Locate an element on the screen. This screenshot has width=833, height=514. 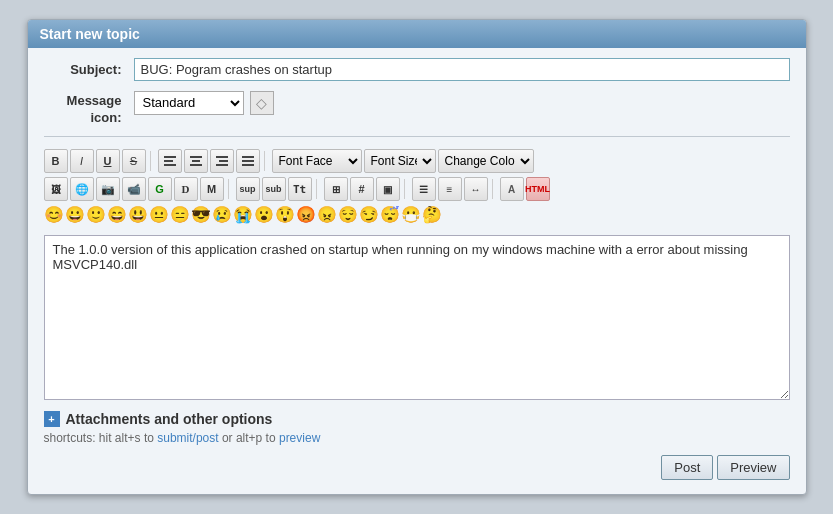
window-title: Start new topic is located at coordinates (90, 34).